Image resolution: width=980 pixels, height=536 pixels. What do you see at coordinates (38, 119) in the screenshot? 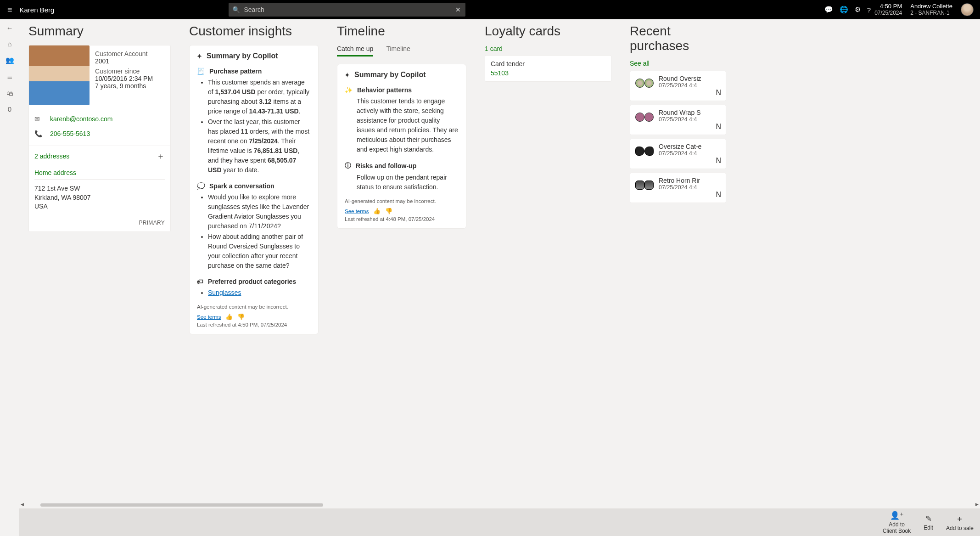
I see `email-icon: ✉` at bounding box center [38, 119].